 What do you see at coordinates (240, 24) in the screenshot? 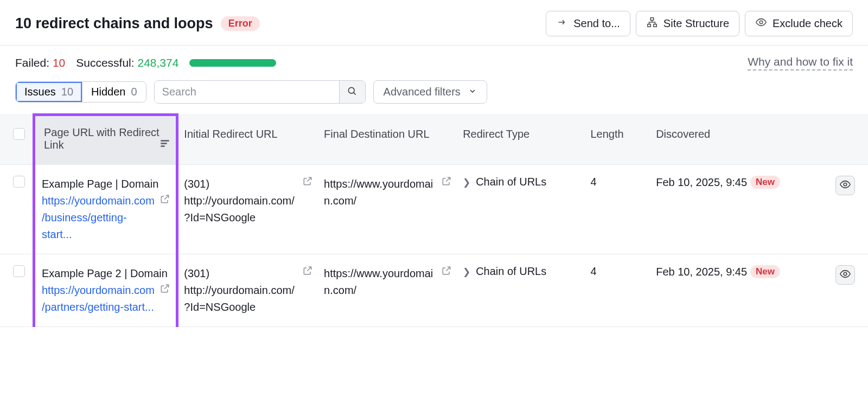
I see `error-badge: Error` at bounding box center [240, 24].